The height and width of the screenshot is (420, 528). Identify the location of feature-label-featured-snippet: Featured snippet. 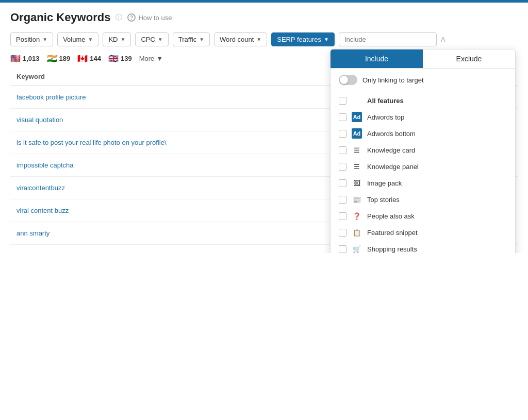
(392, 233).